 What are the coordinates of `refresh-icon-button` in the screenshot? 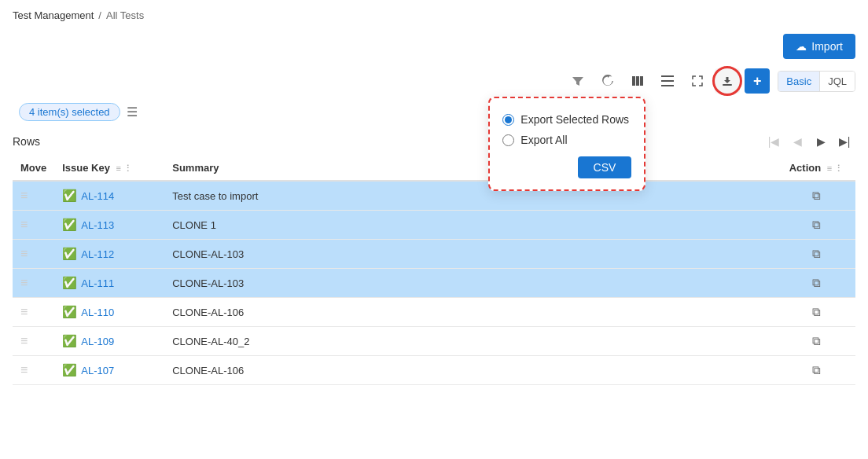 It's located at (608, 81).